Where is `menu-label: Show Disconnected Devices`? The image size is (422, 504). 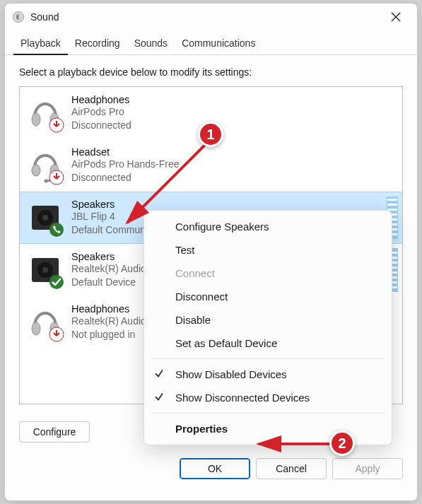
menu-label: Show Disconnected Devices is located at coordinates (242, 397).